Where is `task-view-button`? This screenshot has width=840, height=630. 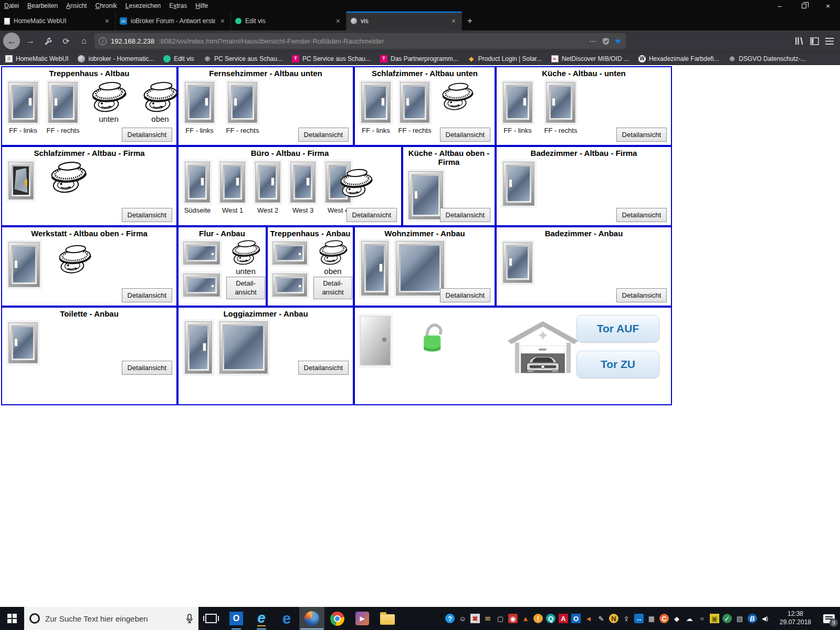 task-view-button is located at coordinates (211, 618).